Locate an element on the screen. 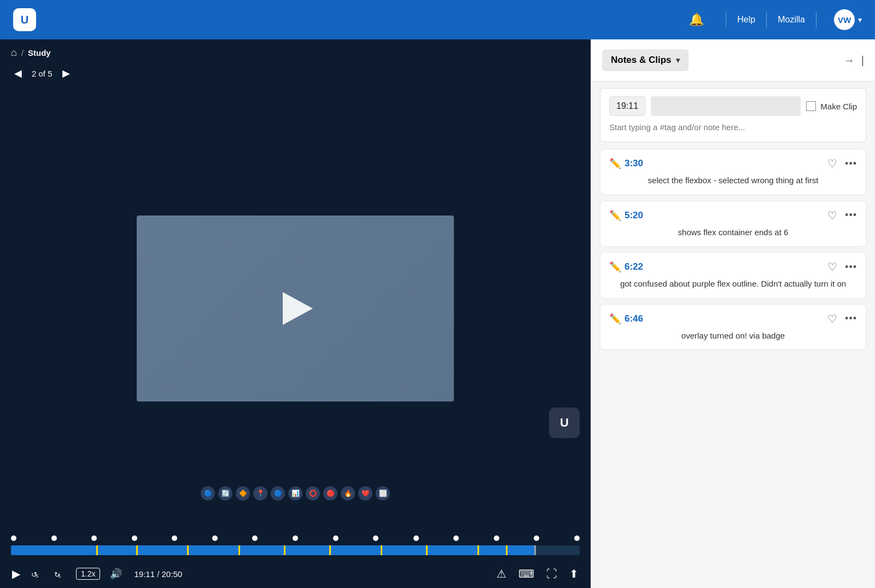 The width and height of the screenshot is (875, 588). u-badge-overlay: U is located at coordinates (564, 423).